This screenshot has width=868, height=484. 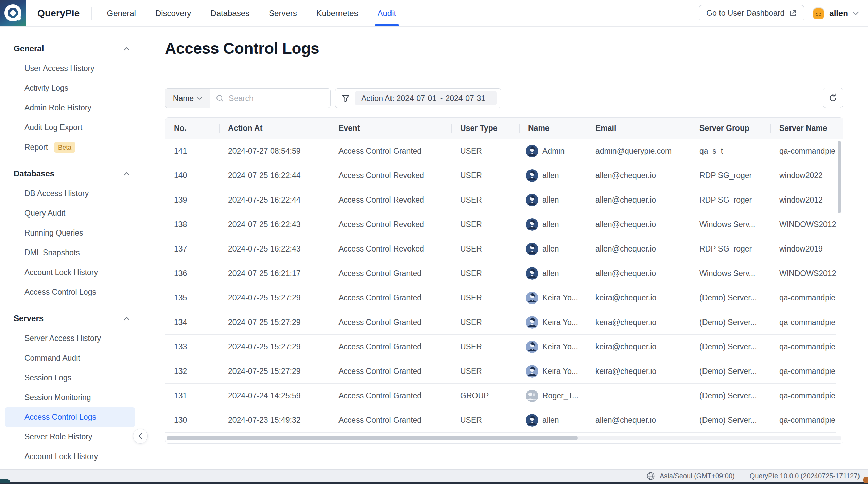 I want to click on version-label: QueryPie 10.0.0 (20240725-171127), so click(x=805, y=476).